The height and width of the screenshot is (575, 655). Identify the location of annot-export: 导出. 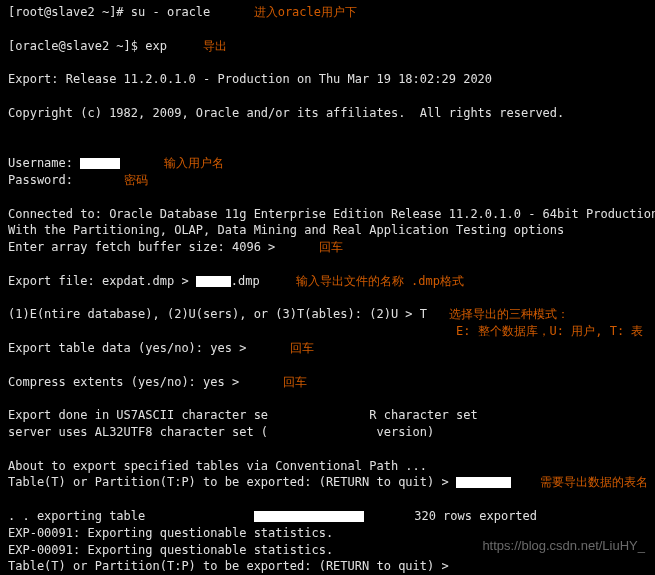
(197, 46).